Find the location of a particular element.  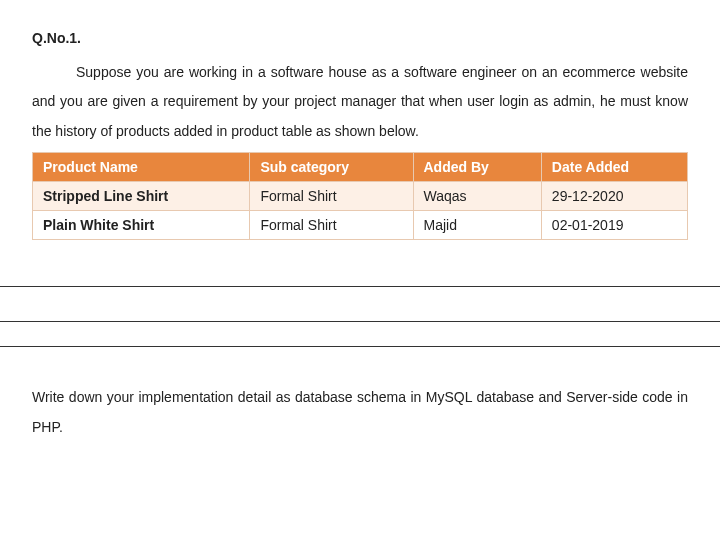

divider-block is located at coordinates (360, 304).